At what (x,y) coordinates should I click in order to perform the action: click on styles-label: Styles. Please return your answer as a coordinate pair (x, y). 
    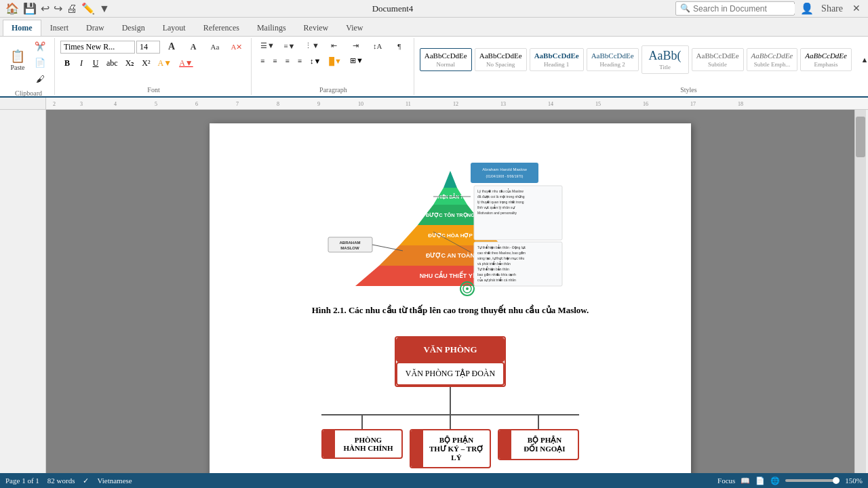
    Looking at the image, I should click on (644, 88).